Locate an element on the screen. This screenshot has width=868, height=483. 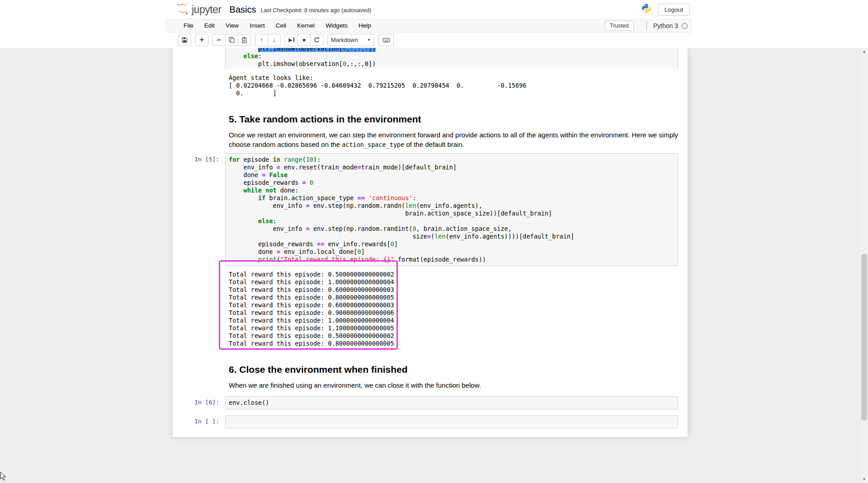
cell-prompt: In [5]: is located at coordinates (199, 210).